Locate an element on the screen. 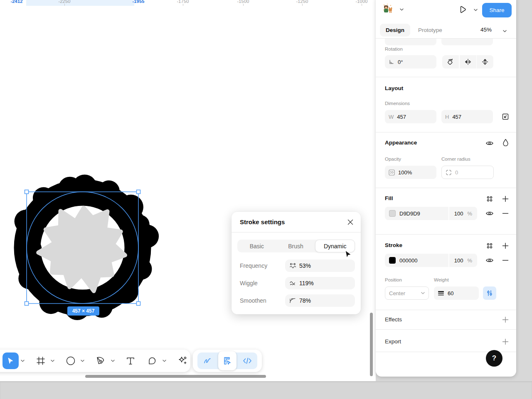  dialog-title: Stroke settings is located at coordinates (262, 222).